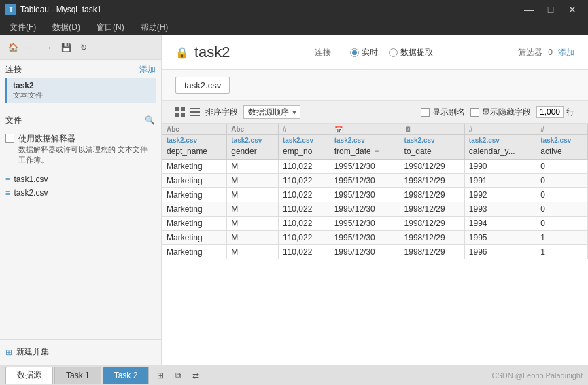 The width and height of the screenshot is (588, 385). What do you see at coordinates (80, 179) in the screenshot?
I see `file-item-task1: ≡ task1.csv` at bounding box center [80, 179].